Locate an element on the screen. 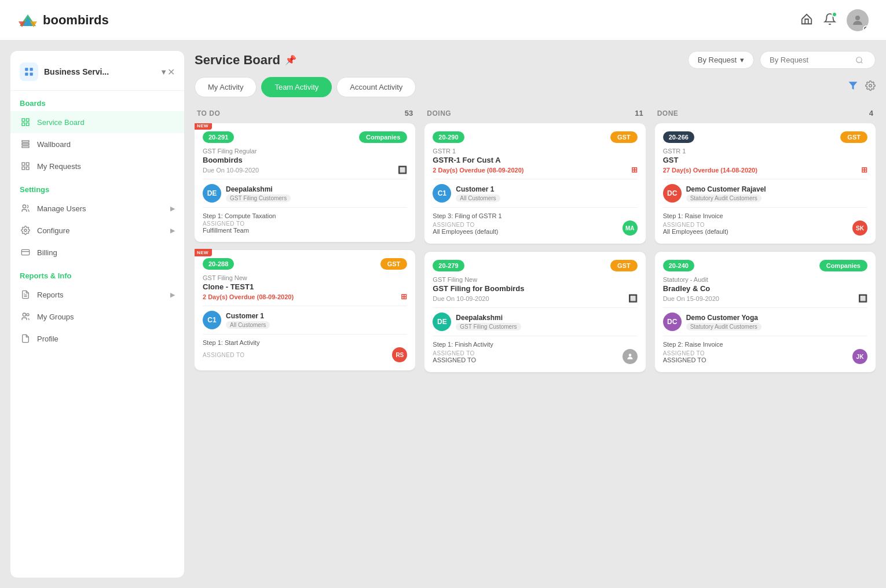 This screenshot has width=886, height=588. card-assigned-row: ASSIGNED TO All Employees (default) MA is located at coordinates (535, 228).